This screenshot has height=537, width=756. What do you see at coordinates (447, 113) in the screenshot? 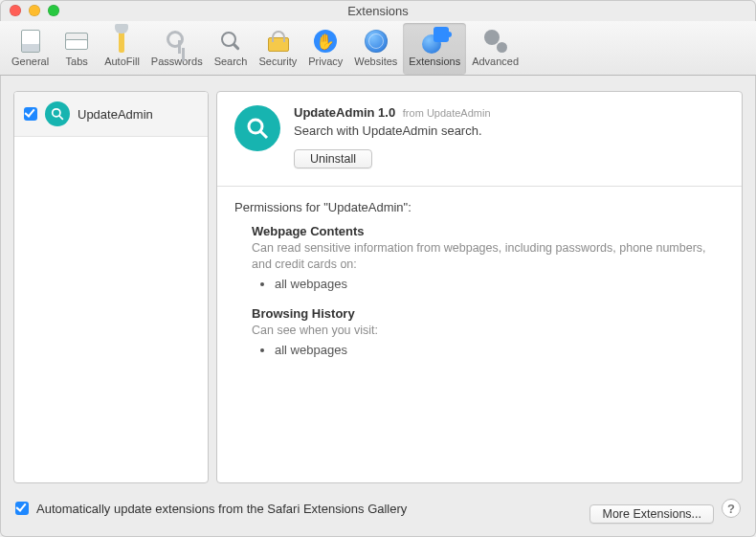
I see `detail-from: from UpdateAdmin` at bounding box center [447, 113].